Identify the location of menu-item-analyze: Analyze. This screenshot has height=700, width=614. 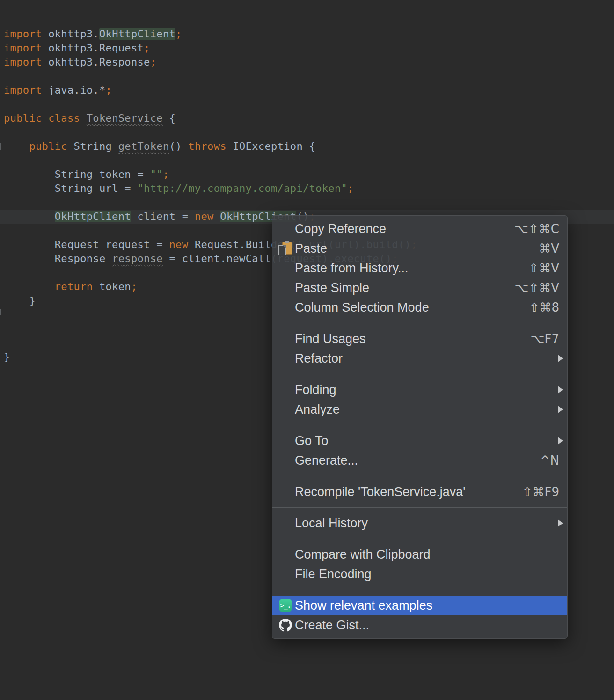
(420, 409).